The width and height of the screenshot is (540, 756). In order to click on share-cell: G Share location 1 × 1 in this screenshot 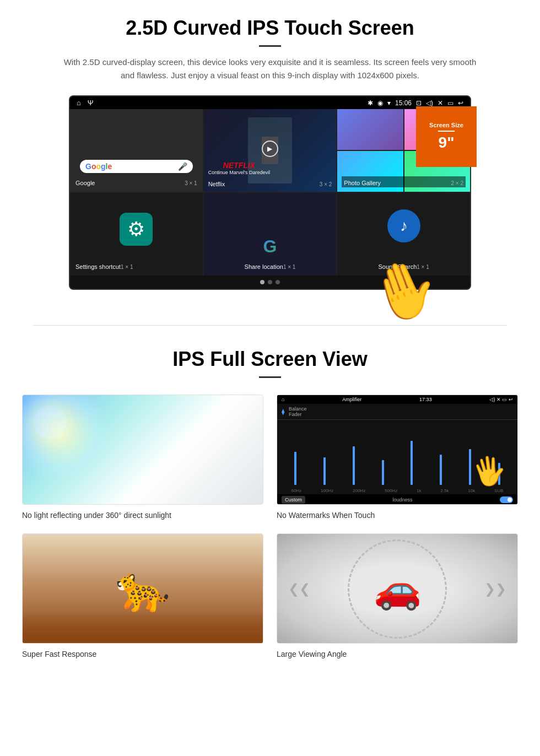, I will do `click(270, 234)`.